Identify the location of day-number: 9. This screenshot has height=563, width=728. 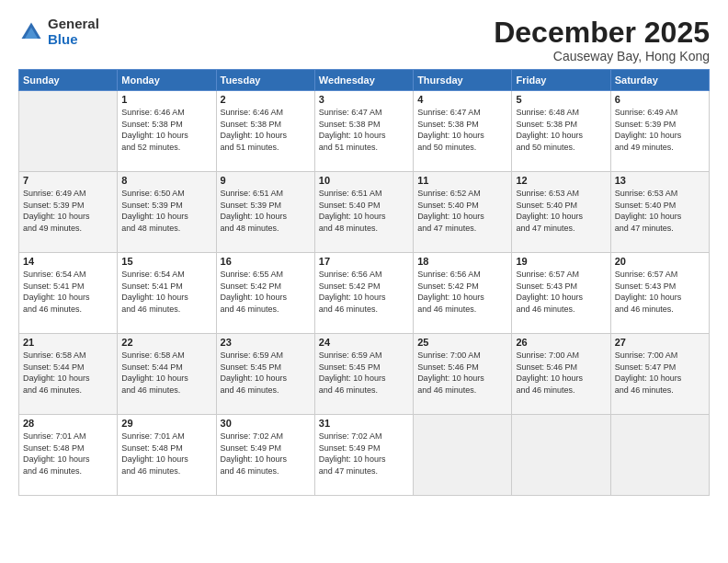
(266, 180).